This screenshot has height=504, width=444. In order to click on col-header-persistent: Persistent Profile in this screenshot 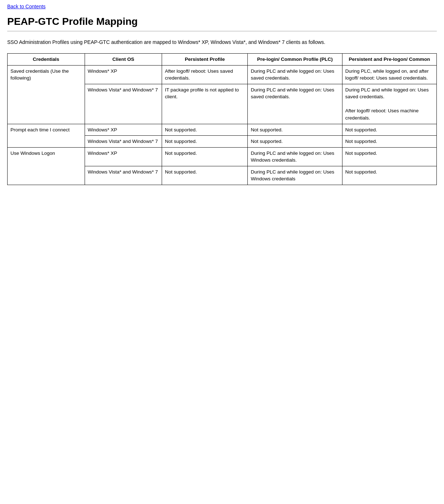, I will do `click(205, 60)`.